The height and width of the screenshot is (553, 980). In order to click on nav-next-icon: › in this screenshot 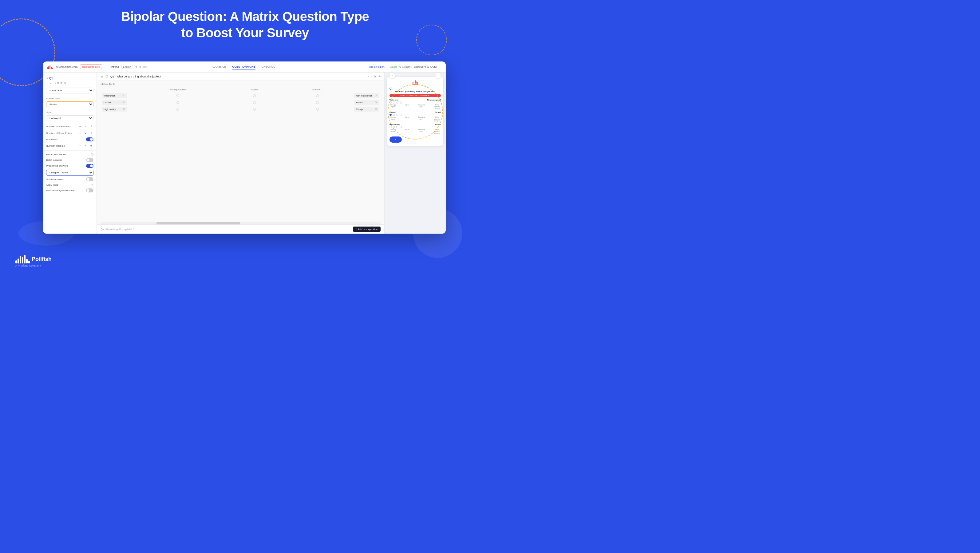, I will do `click(371, 76)`.